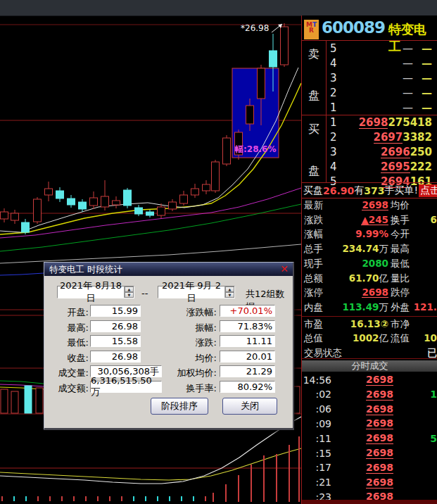 This screenshot has width=437, height=504. I want to click on stat-value: 9.99%, so click(372, 234).